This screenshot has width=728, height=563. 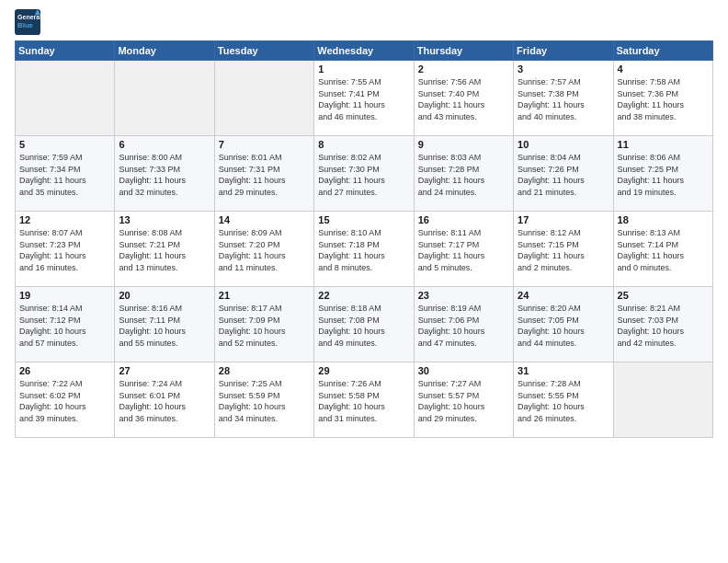 I want to click on day-info: Sunrise: 8:17 AM Sunset: 7:09 PM Dayligh…, so click(x=265, y=326).